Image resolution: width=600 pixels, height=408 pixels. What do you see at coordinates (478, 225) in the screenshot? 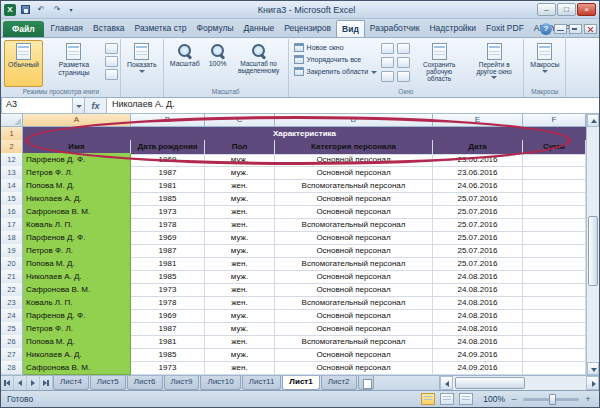
I see `cell-E17: 25.07.2016` at bounding box center [478, 225].